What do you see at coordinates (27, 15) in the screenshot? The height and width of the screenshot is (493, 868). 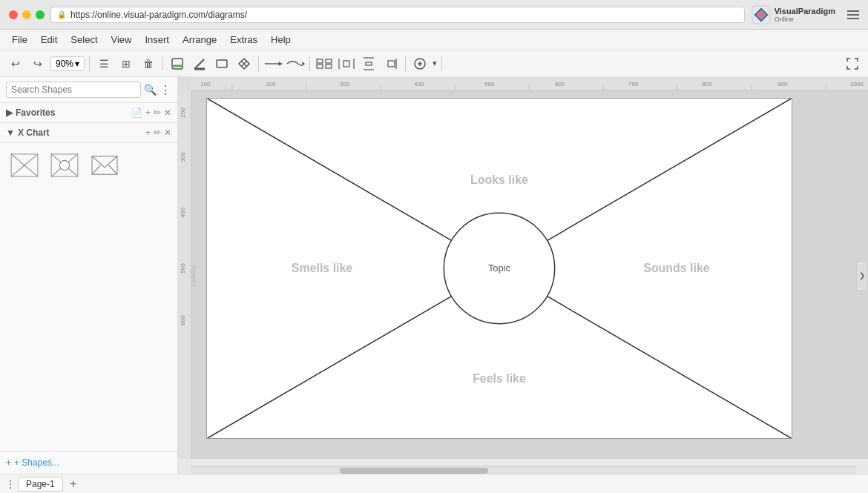 I see `traffic-lights` at bounding box center [27, 15].